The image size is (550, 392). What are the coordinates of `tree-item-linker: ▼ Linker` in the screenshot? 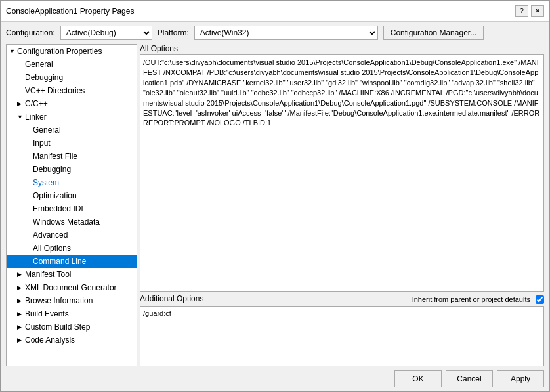 It's located at (72, 117).